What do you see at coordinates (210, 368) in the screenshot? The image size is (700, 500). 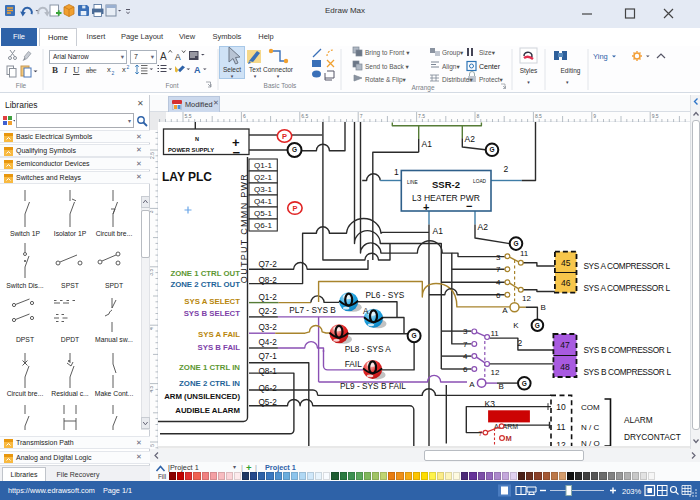 I see `svg-text: ZONE 1 CTRL IN` at bounding box center [210, 368].